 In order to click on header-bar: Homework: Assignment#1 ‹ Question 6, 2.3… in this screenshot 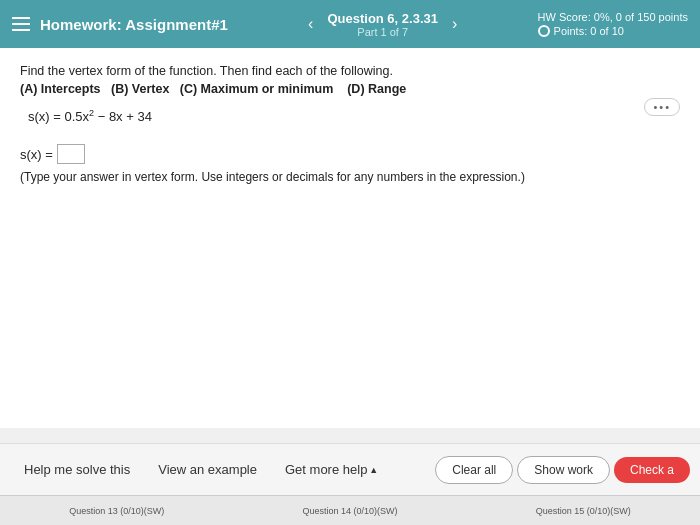, I will do `click(350, 24)`.